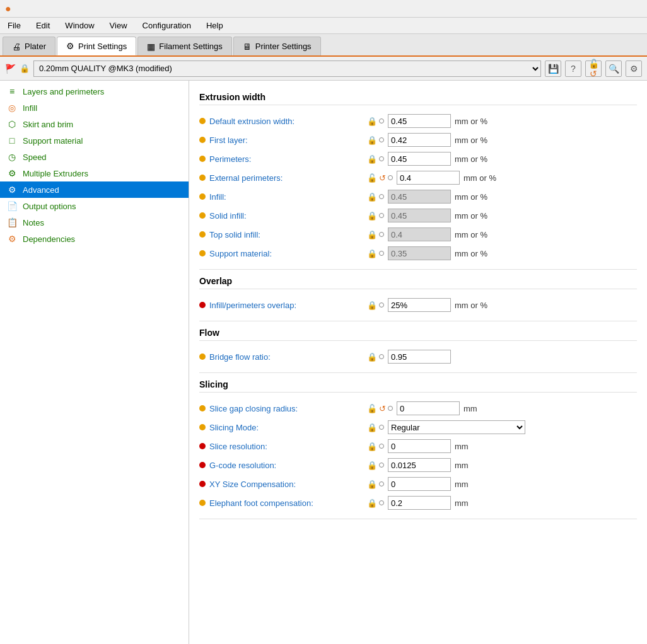 This screenshot has width=647, height=644. I want to click on lock-icon-slice-resolution: 🔒, so click(372, 446).